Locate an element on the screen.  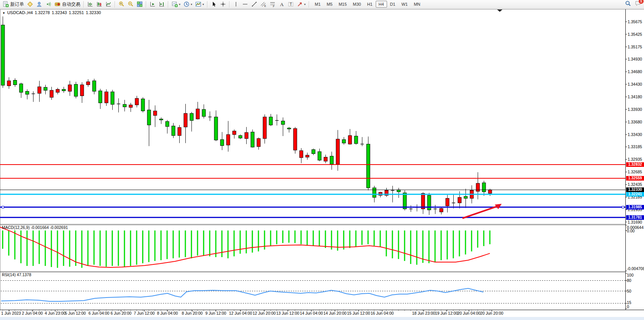
timeframe-m15: M15 is located at coordinates (343, 4).